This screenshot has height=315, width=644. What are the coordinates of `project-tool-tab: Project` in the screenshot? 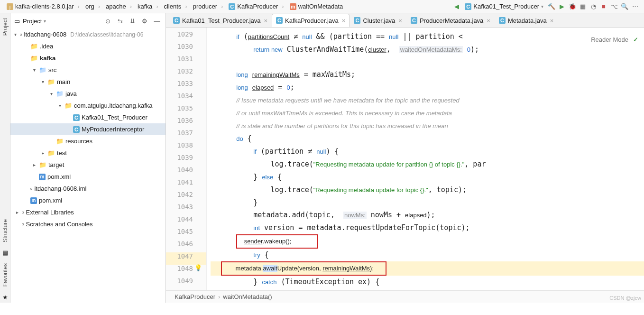 It's located at (5, 27).